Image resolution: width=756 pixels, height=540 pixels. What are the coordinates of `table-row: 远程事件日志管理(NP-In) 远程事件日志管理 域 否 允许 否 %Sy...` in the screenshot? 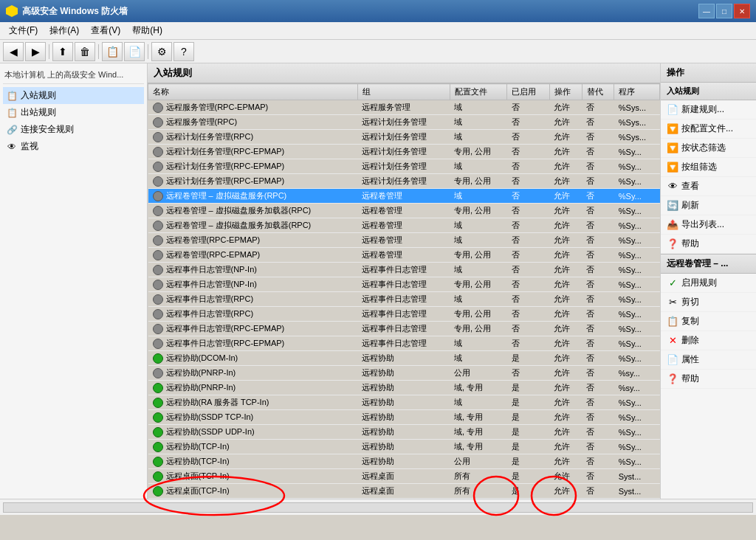 It's located at (405, 270).